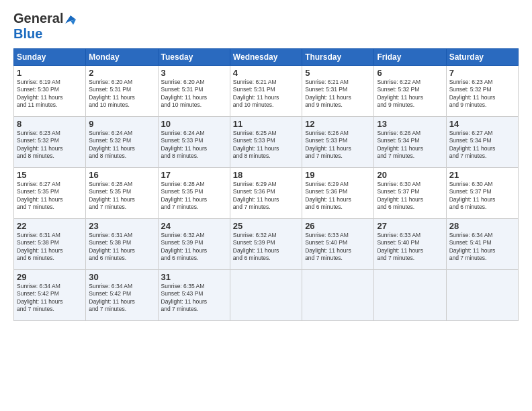 This screenshot has height=411, width=532. What do you see at coordinates (193, 193) in the screenshot?
I see `calendar-cell: 17 Sunrise: 6:28 AM Sunset: 5:35 PM Dayl…` at bounding box center [193, 193].